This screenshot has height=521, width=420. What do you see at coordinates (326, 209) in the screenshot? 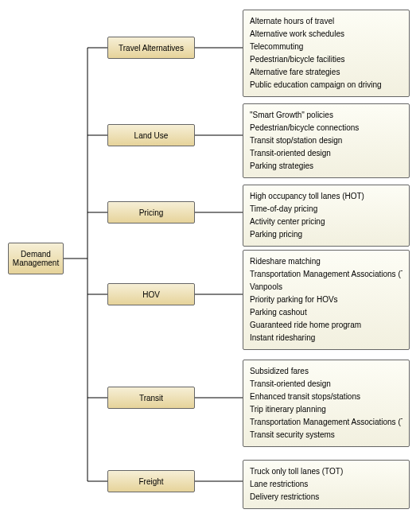
I see `list-item: Time-of-day pricing` at bounding box center [326, 209].